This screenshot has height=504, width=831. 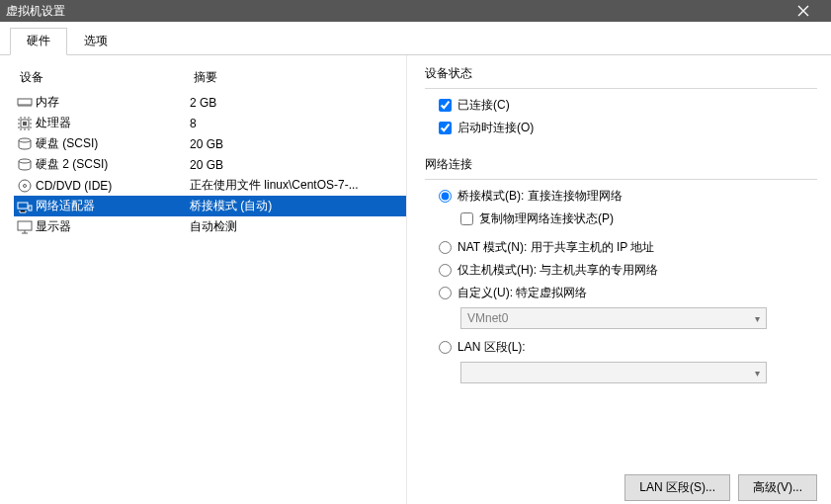 What do you see at coordinates (445, 348) in the screenshot?
I see `radio-lan-segment-input` at bounding box center [445, 348].